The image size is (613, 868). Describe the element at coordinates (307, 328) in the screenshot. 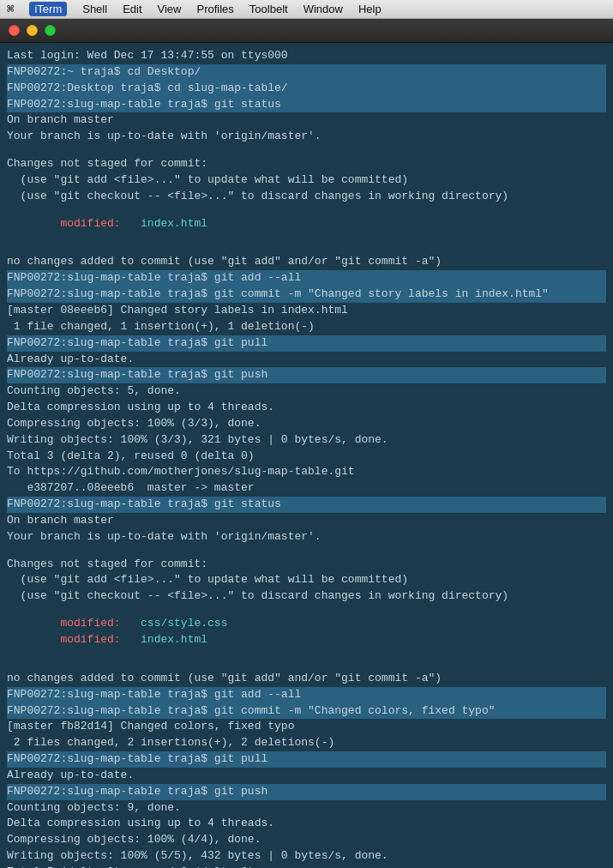

I see `terminal-line: 1 file changed, 1 insertion(+), 1 deleti…` at that location.